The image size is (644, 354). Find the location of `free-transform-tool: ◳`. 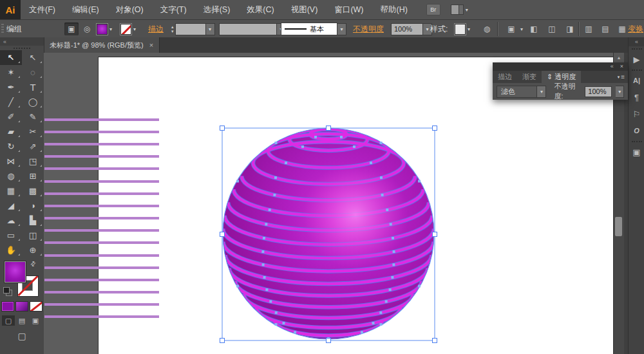

free-transform-tool: ◳ is located at coordinates (33, 161).